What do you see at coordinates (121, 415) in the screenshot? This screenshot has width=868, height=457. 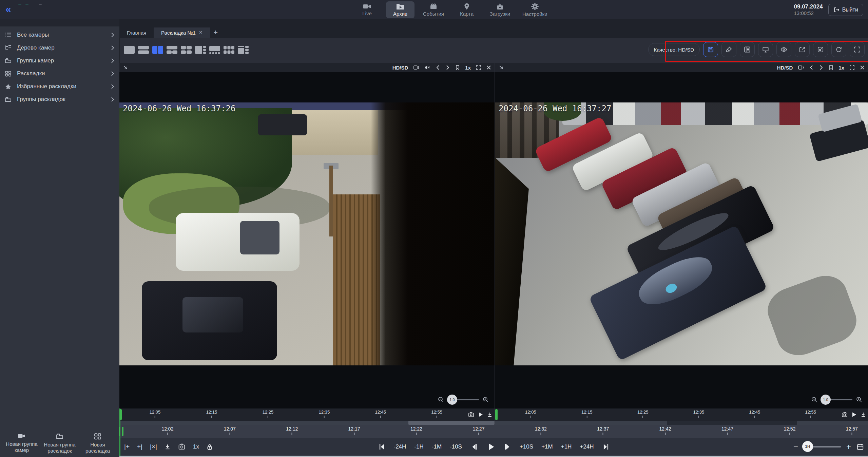 I see `camera-1-playhead-marker` at bounding box center [121, 415].